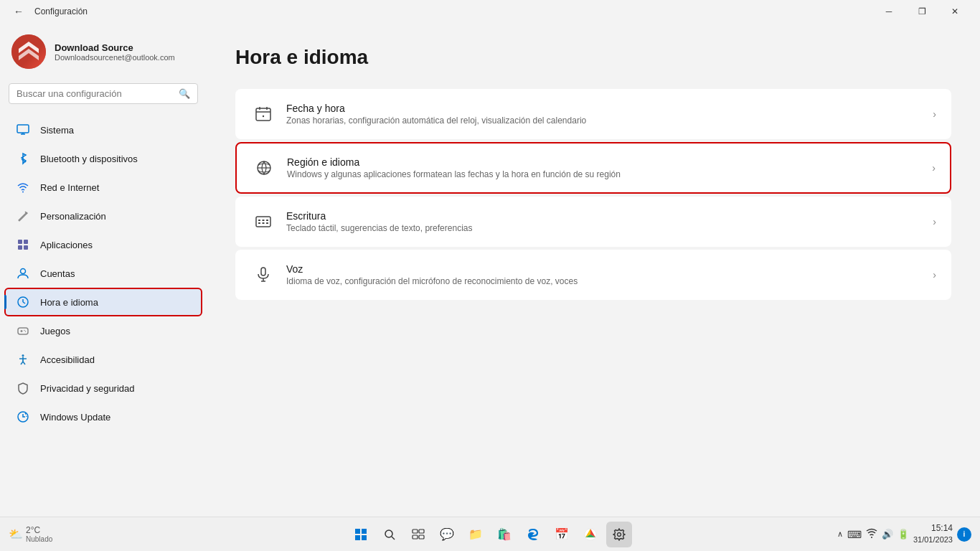  I want to click on search-input, so click(95, 93).